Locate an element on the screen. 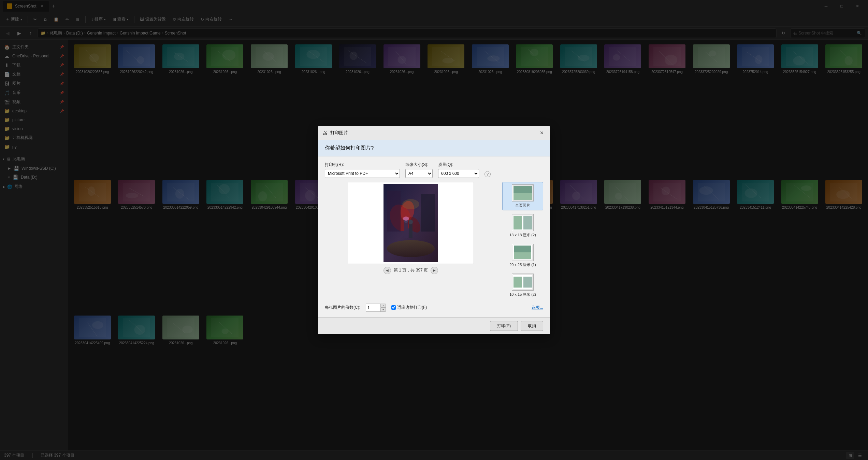 Image resolution: width=868 pixels, height=460 pixels. fit-label-text: 适应边框打印(F) is located at coordinates (412, 307).